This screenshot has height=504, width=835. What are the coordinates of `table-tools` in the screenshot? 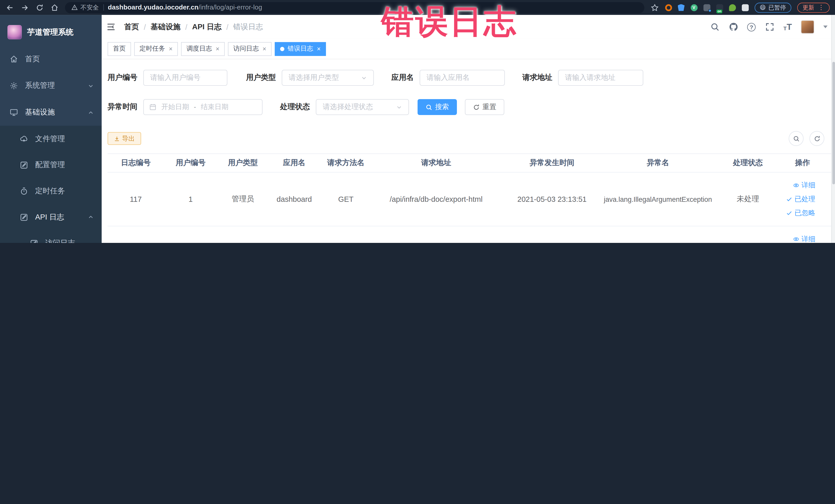 It's located at (809, 138).